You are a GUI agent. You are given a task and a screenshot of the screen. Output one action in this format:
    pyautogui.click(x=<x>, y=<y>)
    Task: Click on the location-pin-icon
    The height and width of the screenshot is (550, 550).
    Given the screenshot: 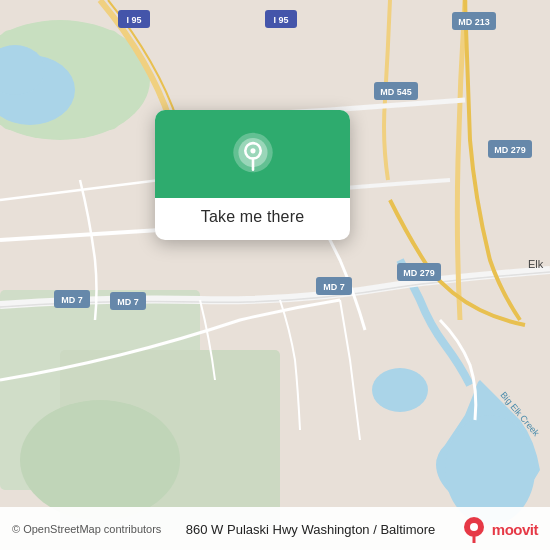 What is the action you would take?
    pyautogui.click(x=253, y=156)
    